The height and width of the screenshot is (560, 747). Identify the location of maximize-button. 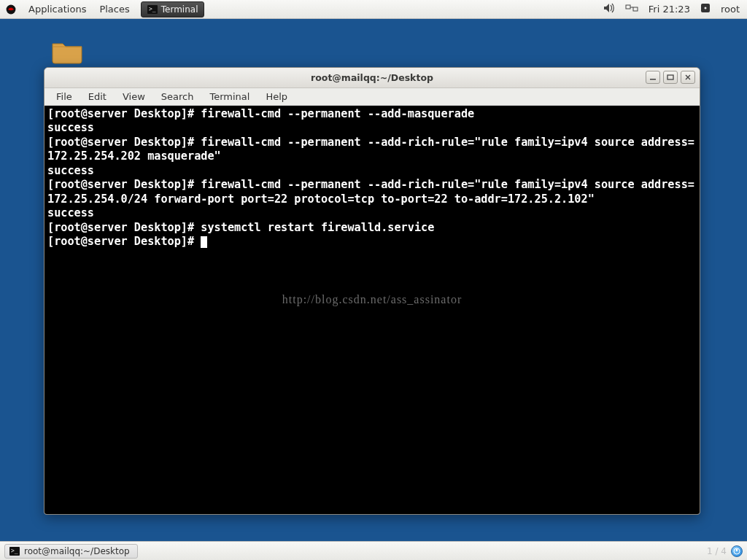
(670, 77).